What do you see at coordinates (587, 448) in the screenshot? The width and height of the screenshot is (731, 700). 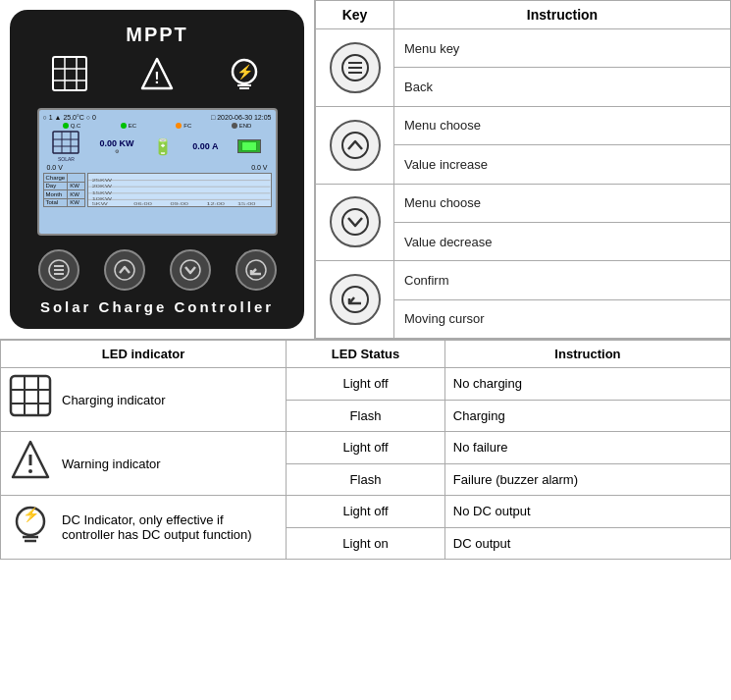 I see `no-failure-instruction: No failure` at bounding box center [587, 448].